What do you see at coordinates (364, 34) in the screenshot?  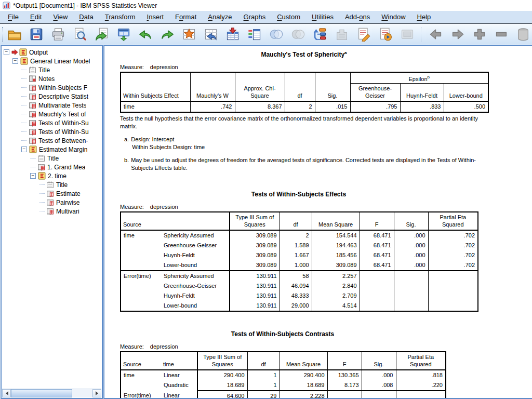 I see `edit-output-button` at bounding box center [364, 34].